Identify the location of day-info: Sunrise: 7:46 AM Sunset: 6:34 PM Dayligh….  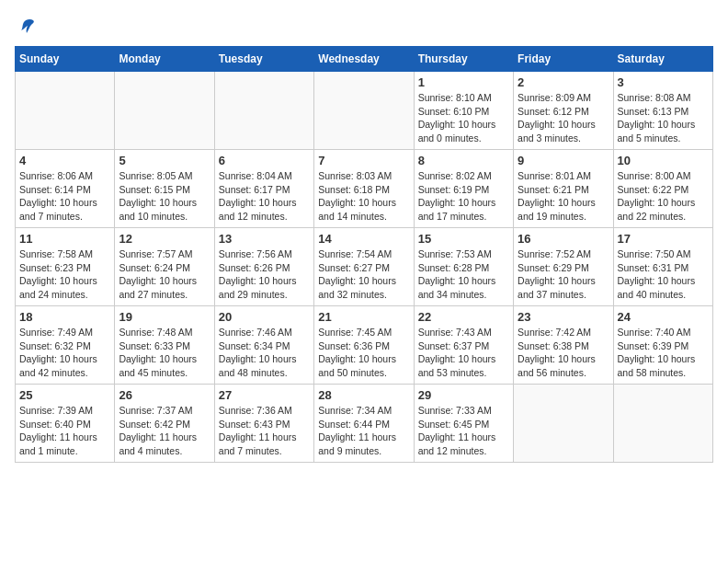
(265, 353).